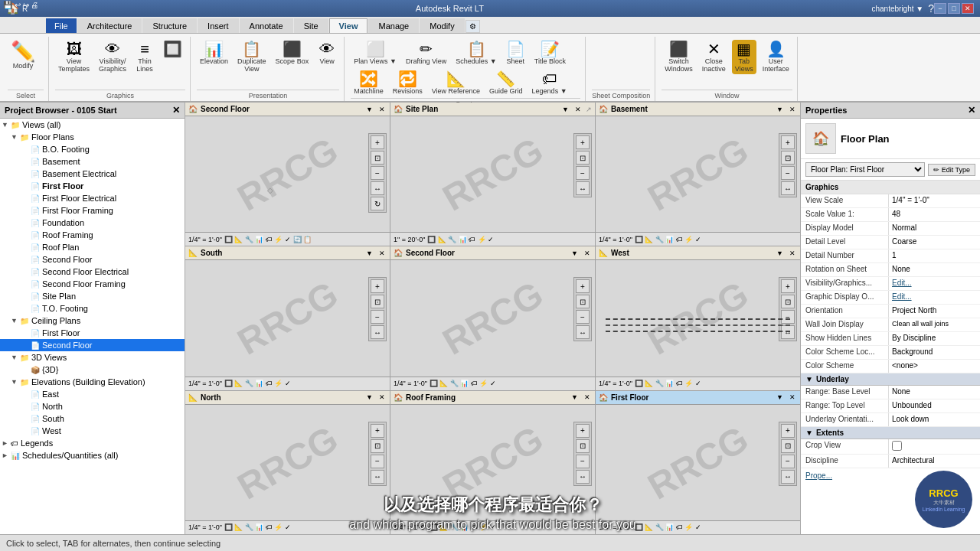 This screenshot has width=980, height=551. Describe the element at coordinates (493, 462) in the screenshot. I see `view-rf-content: RRCG + ⊡ − ↔` at that location.